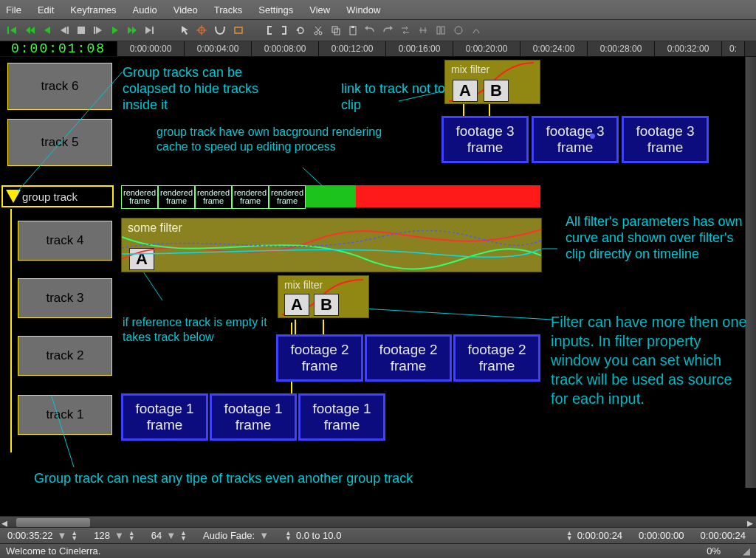 The width and height of the screenshot is (756, 558). I want to click on zoom-value: 64, so click(157, 536).